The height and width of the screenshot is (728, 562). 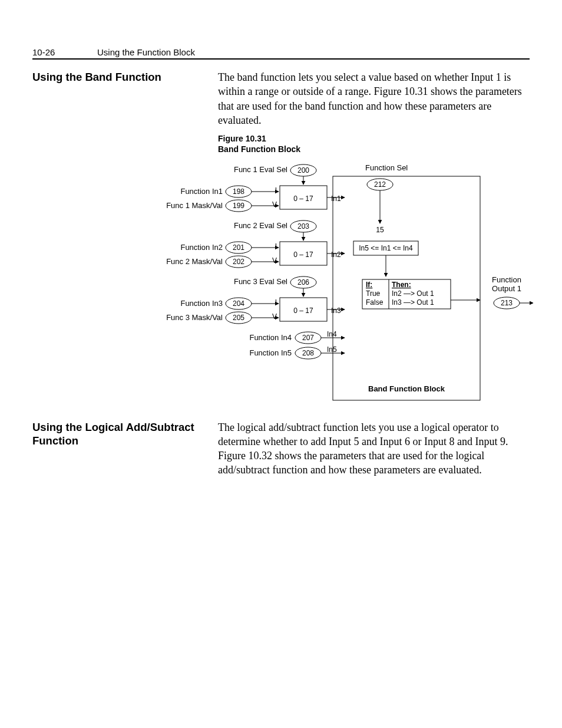 I want to click on param-label: Function Sel, so click(x=386, y=167).